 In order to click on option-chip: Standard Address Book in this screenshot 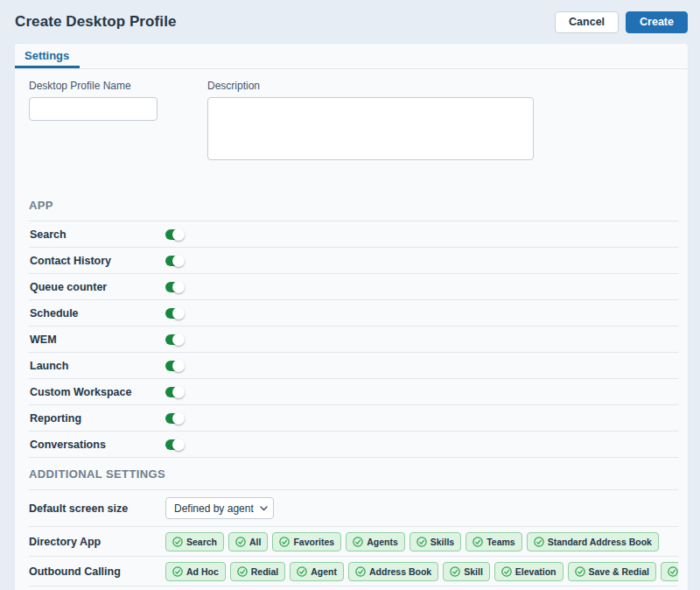, I will do `click(593, 542)`.